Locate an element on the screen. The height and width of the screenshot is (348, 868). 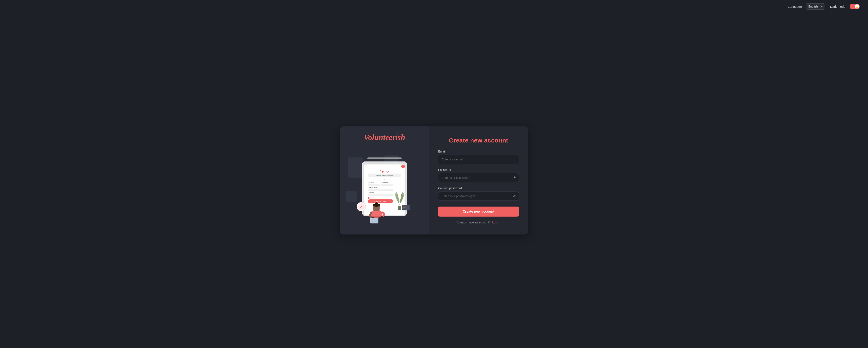
top-bar: Language: EnglishSpanishFrenchGerman Dar… is located at coordinates (434, 6).